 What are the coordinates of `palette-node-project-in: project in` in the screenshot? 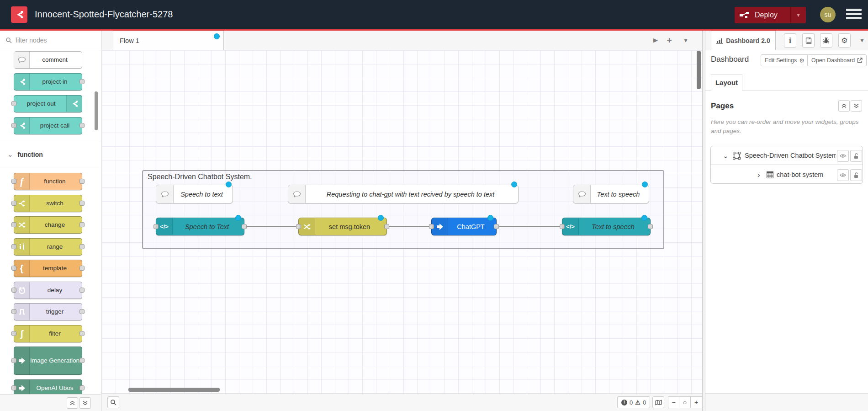 It's located at (48, 82).